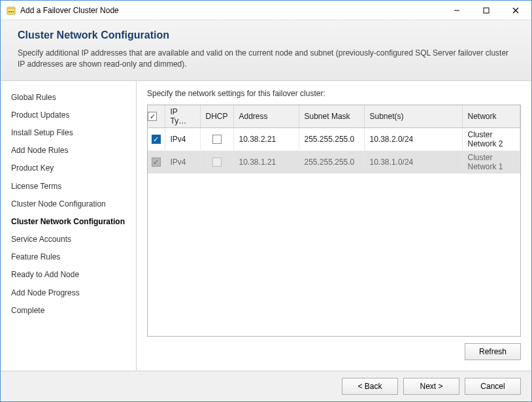 The width and height of the screenshot is (532, 402). I want to click on page-title: Cluster Network Configuration, so click(266, 35).